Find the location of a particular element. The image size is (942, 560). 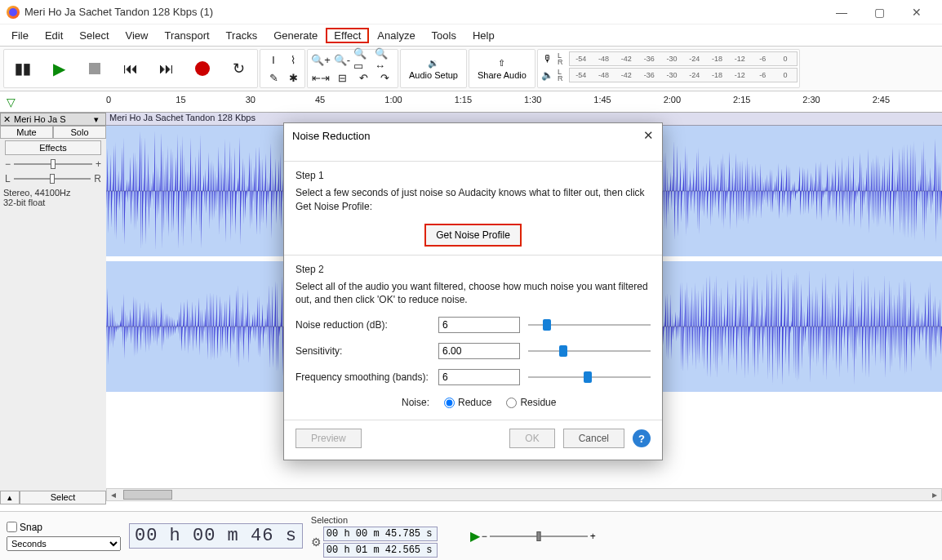

menu-tools: Tools is located at coordinates (444, 36).